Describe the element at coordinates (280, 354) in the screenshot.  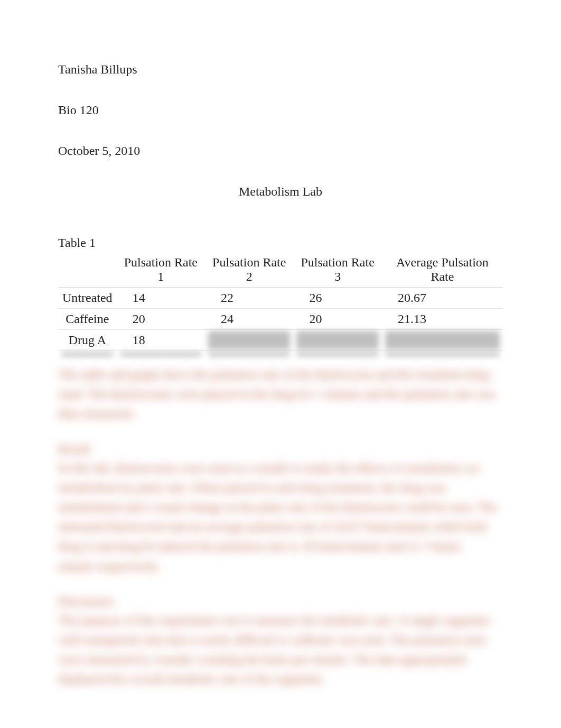
I see `table-row-obscured` at that location.